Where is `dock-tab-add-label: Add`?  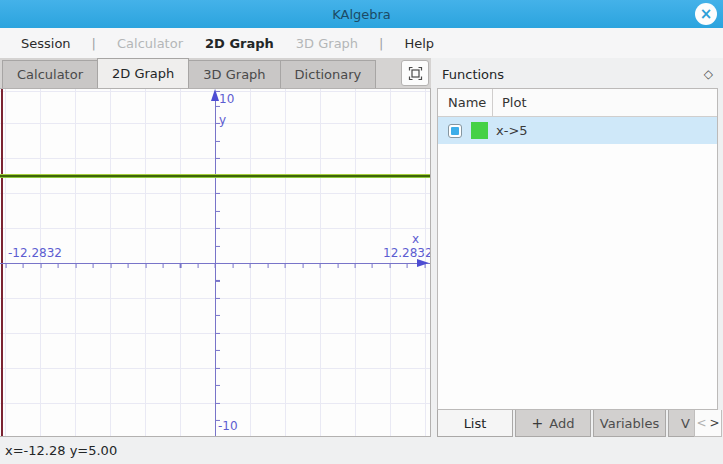 dock-tab-add-label: Add is located at coordinates (562, 424).